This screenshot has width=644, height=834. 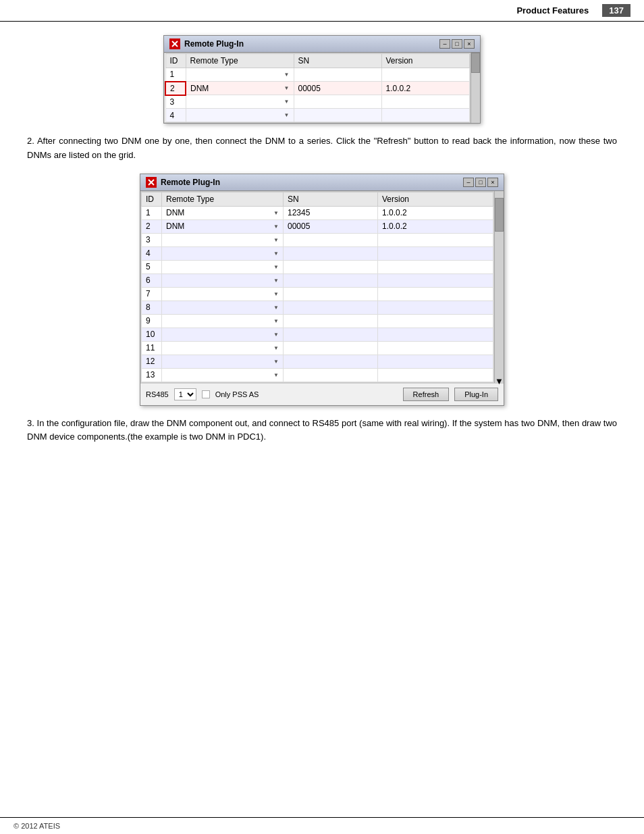 I want to click on dialog2-grid: ID Remote Type SN Version 1DNM▼123451.0.…, so click(x=317, y=287).